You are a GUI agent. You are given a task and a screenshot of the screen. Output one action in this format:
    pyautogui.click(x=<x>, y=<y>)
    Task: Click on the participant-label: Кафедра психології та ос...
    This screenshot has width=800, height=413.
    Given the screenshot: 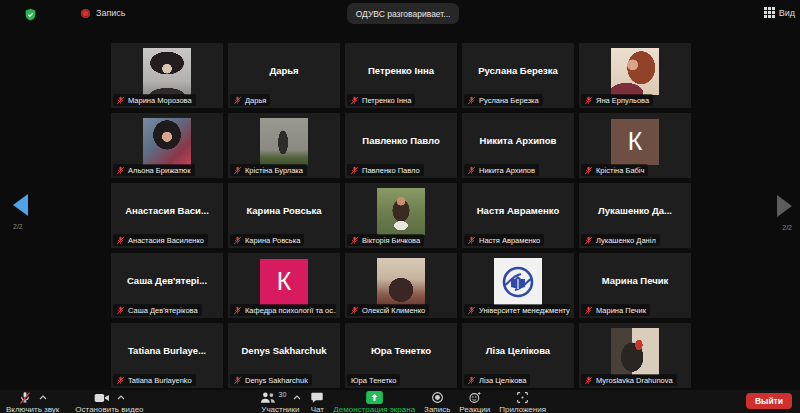 What is the action you would take?
    pyautogui.click(x=283, y=310)
    